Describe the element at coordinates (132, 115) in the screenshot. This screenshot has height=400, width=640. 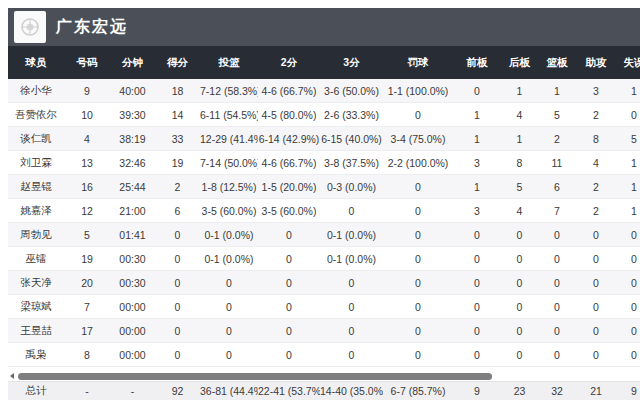
I see `stat-minutes: 39:30` at that location.